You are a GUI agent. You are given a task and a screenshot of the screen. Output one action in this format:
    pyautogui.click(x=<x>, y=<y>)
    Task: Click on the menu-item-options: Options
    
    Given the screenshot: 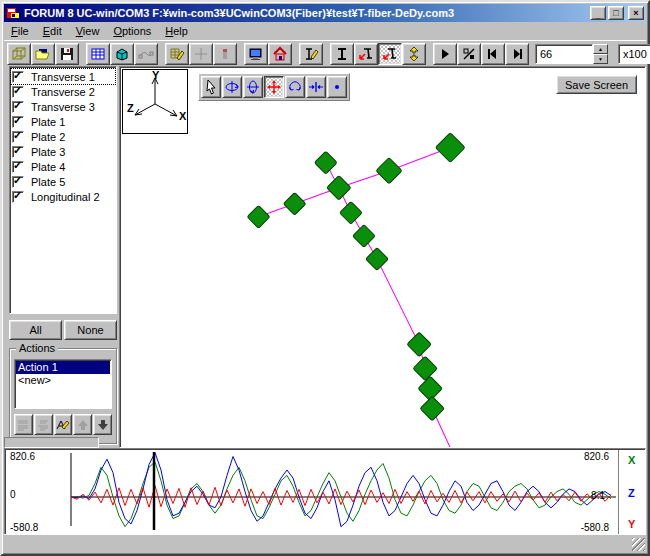 What is the action you would take?
    pyautogui.click(x=132, y=31)
    